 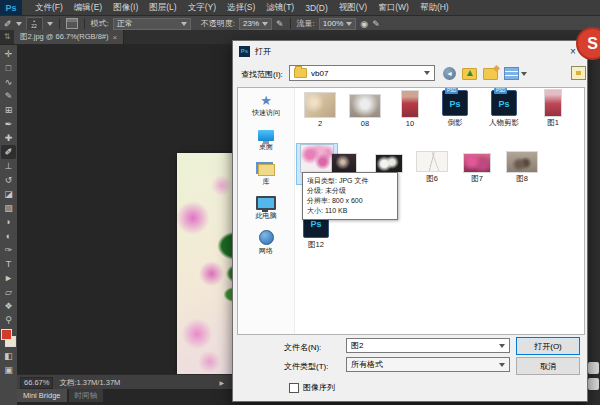 What do you see at coordinates (222, 382) in the screenshot?
I see `status-options-arrow-icon: ▶` at bounding box center [222, 382].